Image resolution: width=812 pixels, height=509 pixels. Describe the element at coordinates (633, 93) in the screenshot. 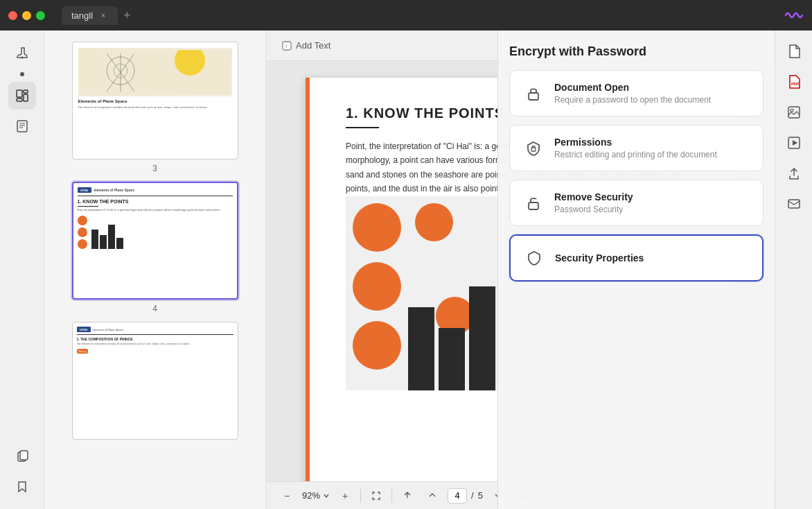

I see `document-open-text: Document Open Require a password to open…` at that location.